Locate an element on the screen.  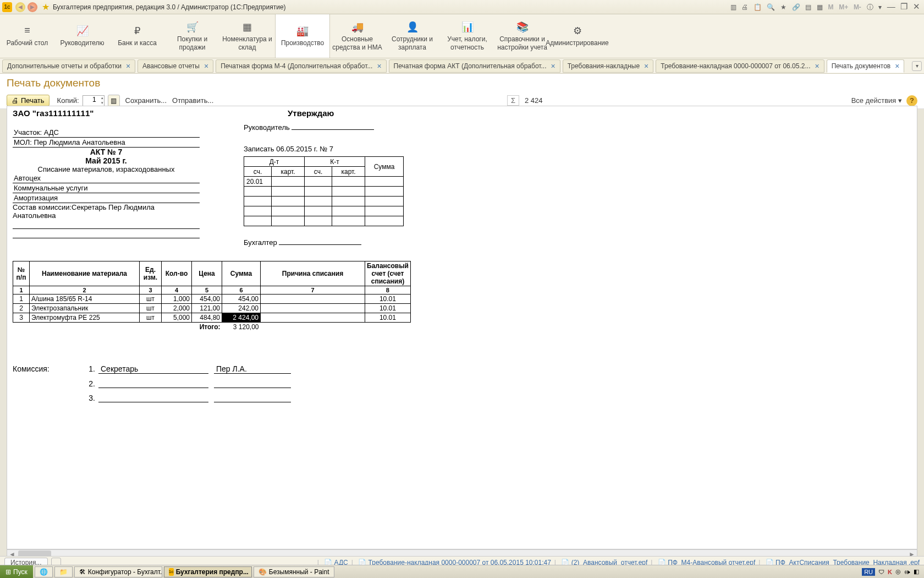
memory-mminus: M- is located at coordinates (857, 7).